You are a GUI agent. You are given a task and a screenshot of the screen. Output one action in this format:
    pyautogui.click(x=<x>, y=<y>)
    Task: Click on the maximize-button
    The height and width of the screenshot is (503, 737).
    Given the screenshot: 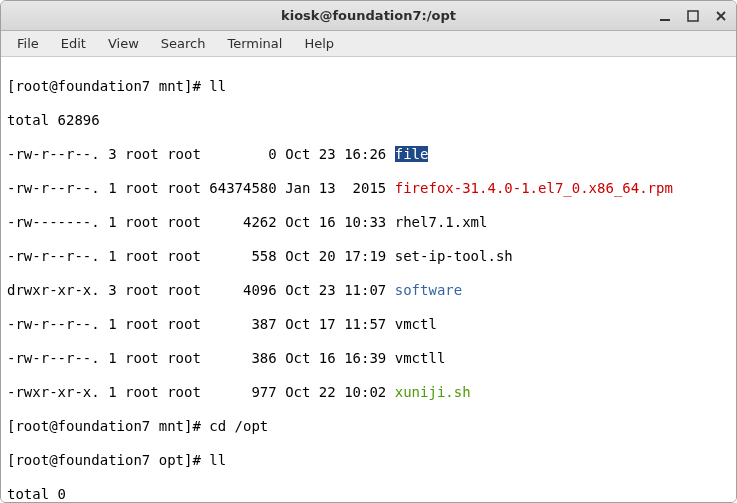 What is the action you would take?
    pyautogui.click(x=693, y=16)
    